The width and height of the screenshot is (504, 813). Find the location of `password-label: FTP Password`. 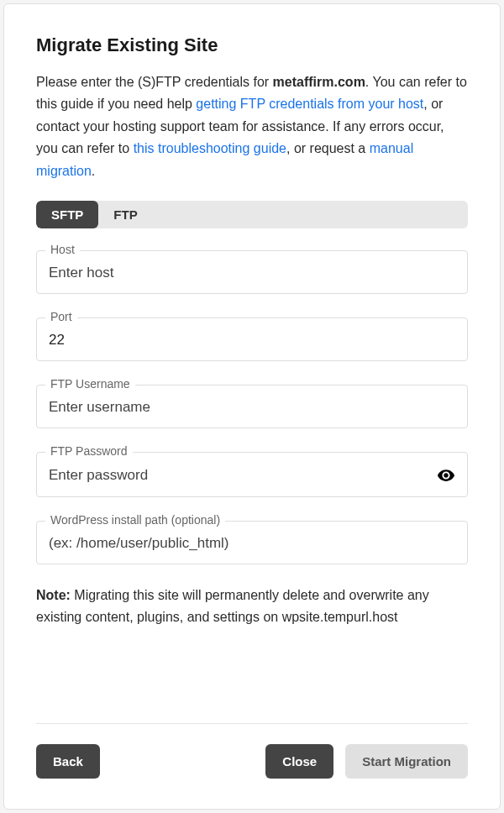

password-label: FTP Password is located at coordinates (89, 451).